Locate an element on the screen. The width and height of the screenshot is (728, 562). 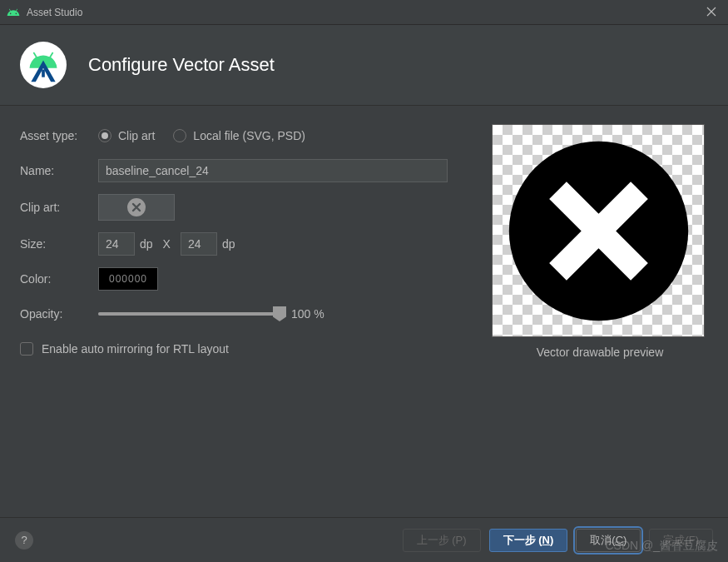
radio-local-file: Local file (SVG, PSD) is located at coordinates (240, 136).